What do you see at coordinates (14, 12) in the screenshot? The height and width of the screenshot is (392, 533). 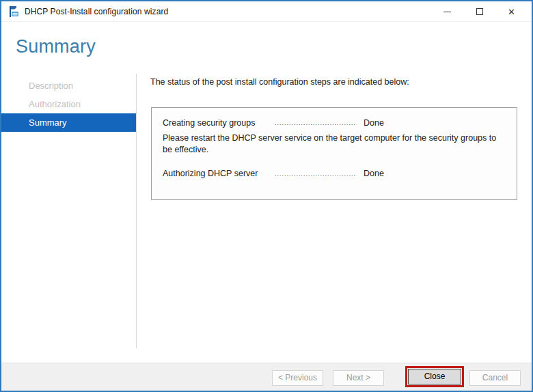 I see `dhcp-server-icon` at bounding box center [14, 12].